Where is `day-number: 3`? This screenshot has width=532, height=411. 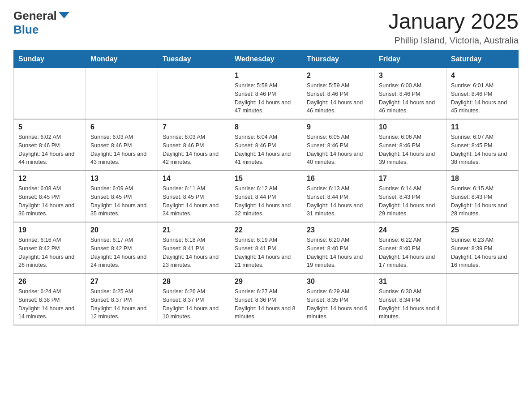
day-number: 3 is located at coordinates (410, 76).